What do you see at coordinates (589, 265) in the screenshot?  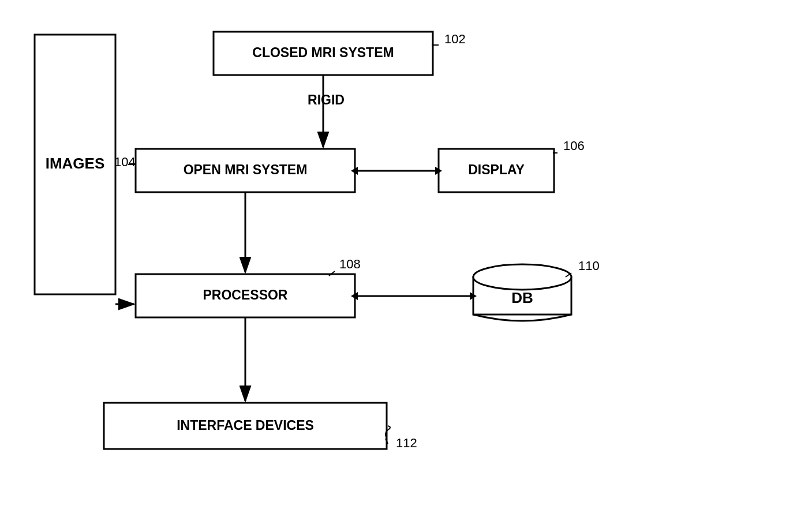 I see `ref-110: 110` at bounding box center [589, 265].